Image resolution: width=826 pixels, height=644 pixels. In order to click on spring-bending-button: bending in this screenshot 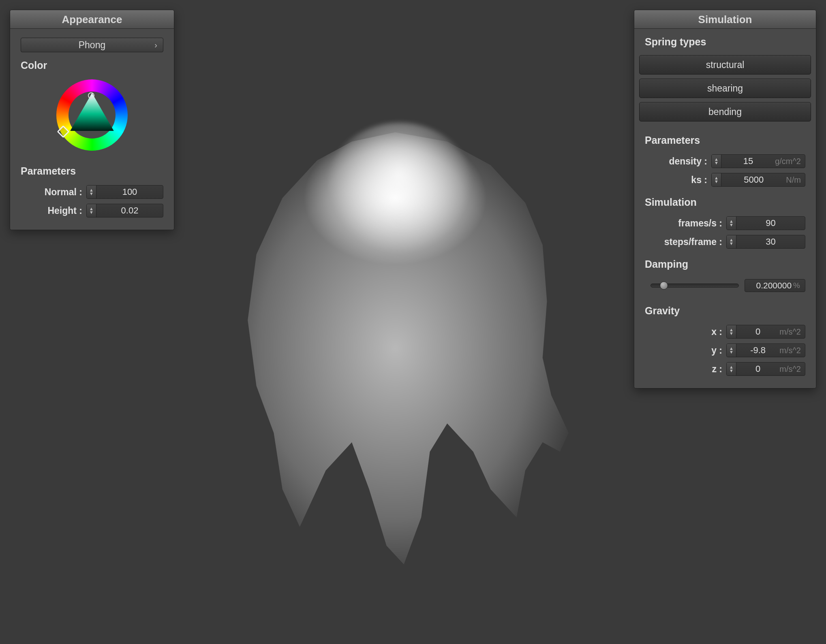, I will do `click(725, 112)`.